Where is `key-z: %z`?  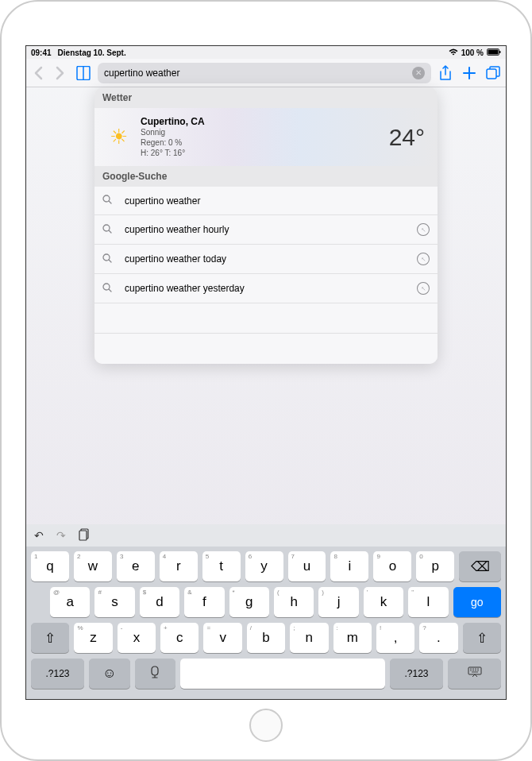 key-z: %z is located at coordinates (93, 638).